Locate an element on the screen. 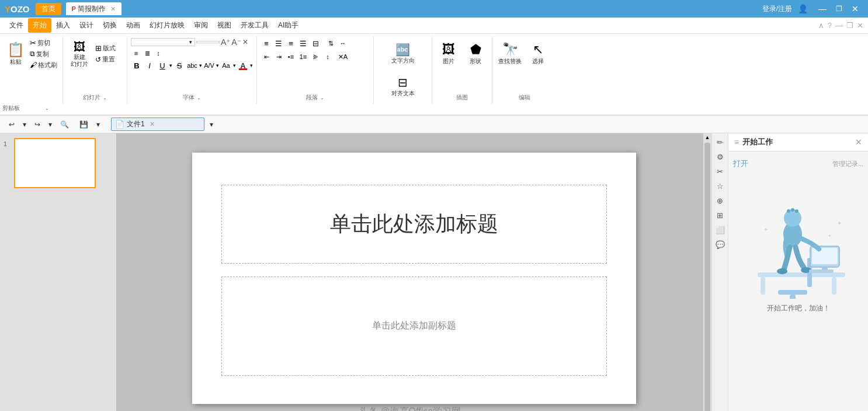 This screenshot has width=868, height=411. menu-item-switch: 切换 is located at coordinates (110, 26).